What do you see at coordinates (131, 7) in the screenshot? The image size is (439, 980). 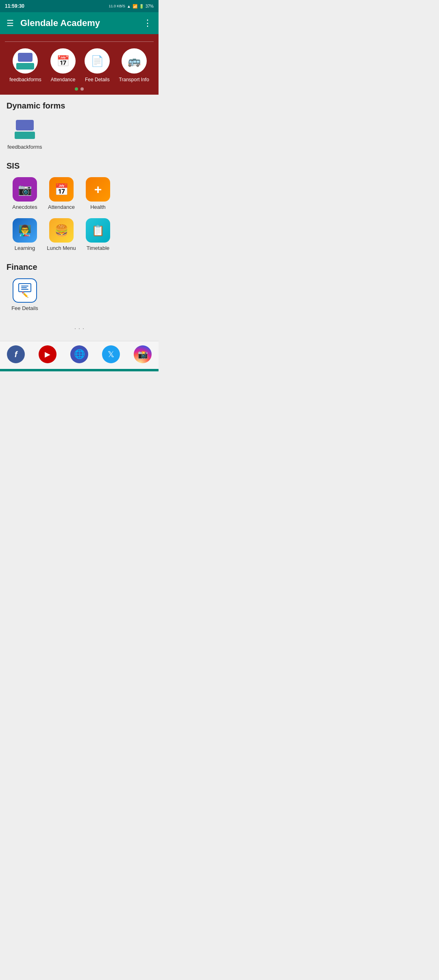 I see `status-icons: 11.0 KB/S ▲ 📶 🔋 37%` at bounding box center [131, 7].